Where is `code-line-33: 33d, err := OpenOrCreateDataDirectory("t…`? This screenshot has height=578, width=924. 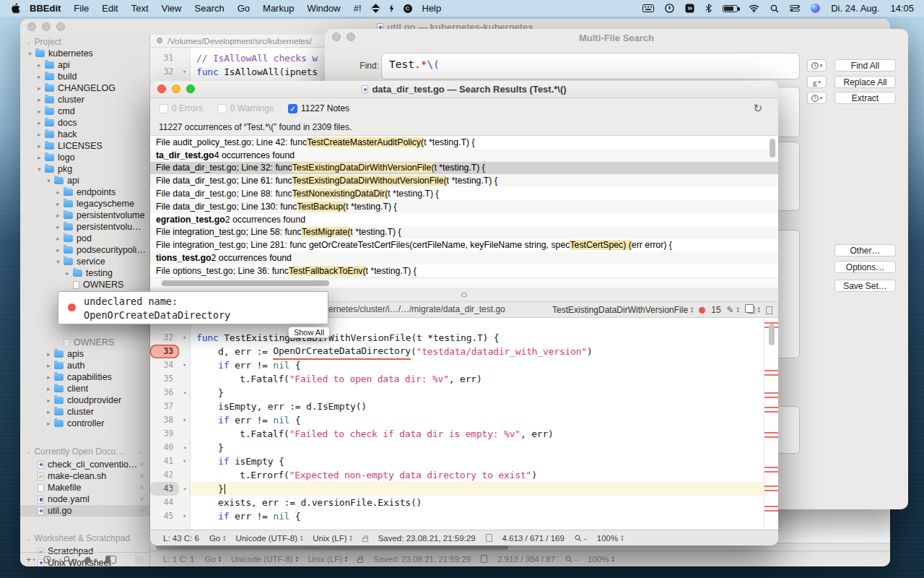 code-line-33: 33d, err := OpenOrCreateDataDirectory("t… is located at coordinates (464, 351).